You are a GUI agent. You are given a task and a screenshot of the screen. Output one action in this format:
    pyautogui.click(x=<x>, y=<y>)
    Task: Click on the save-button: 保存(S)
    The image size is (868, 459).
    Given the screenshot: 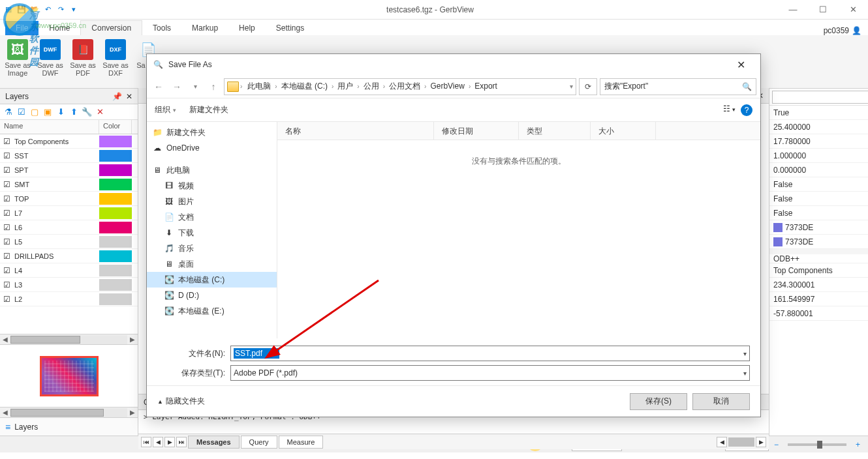 What is the action you would take?
    pyautogui.click(x=659, y=402)
    